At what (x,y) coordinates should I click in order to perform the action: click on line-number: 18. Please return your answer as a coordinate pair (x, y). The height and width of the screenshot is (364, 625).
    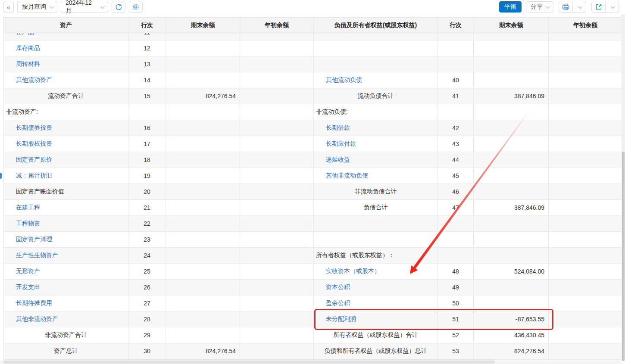
    Looking at the image, I should click on (147, 160).